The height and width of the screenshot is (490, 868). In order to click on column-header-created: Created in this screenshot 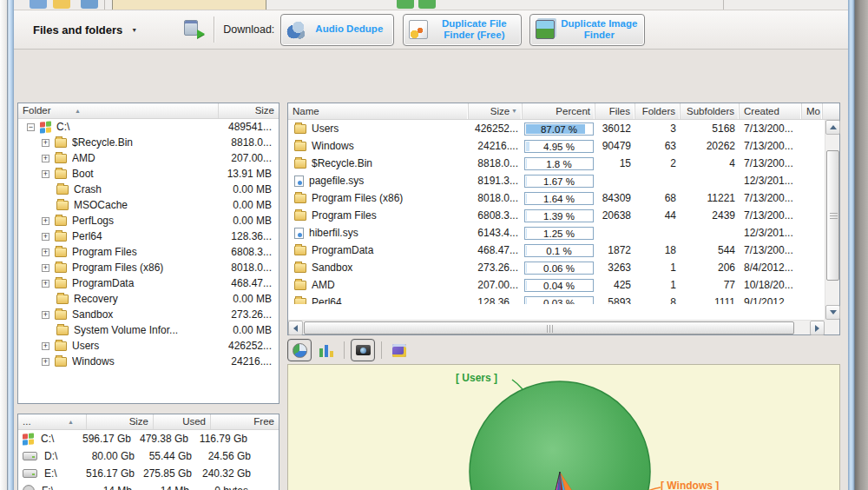, I will do `click(771, 111)`.